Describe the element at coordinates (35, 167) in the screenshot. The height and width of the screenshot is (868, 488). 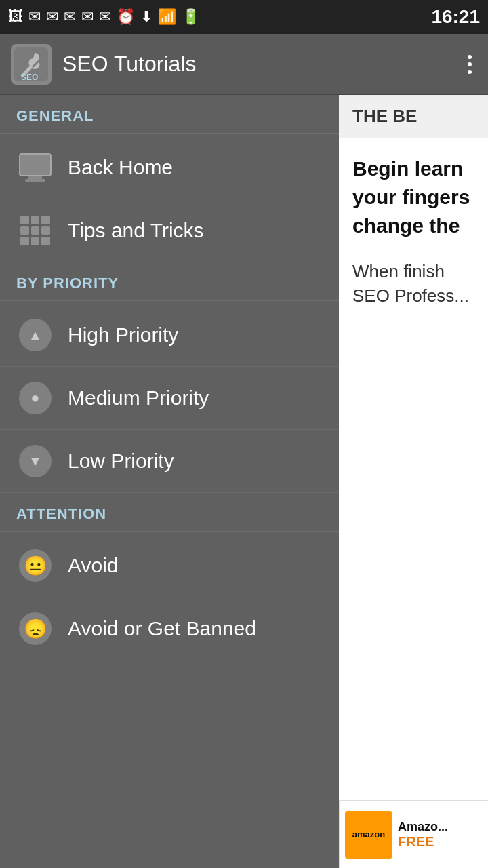
I see `monitor-icon` at that location.